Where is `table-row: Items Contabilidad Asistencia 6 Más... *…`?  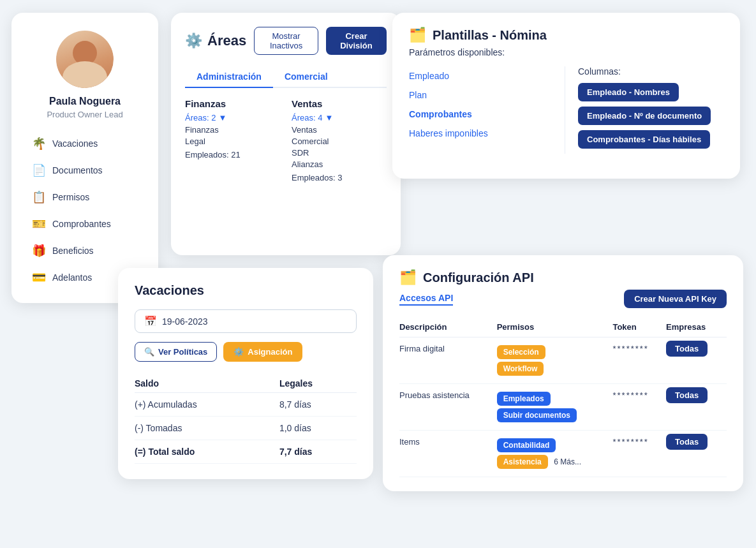
table-row: Items Contabilidad Asistencia 6 Más... *… is located at coordinates (563, 454).